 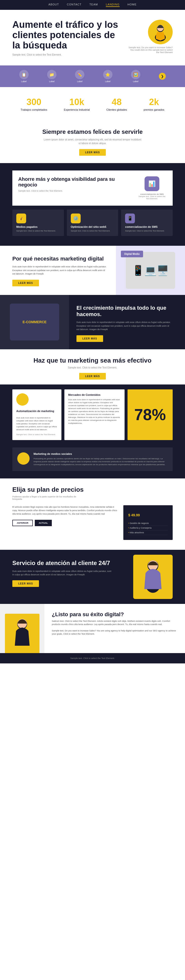 I want to click on always-btn: Leer más, so click(x=92, y=152).